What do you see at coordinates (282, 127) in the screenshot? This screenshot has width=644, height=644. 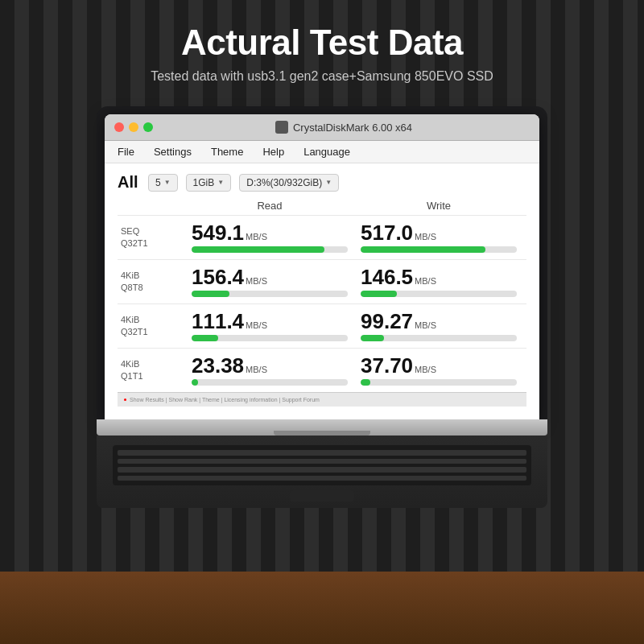 I see `app-icon` at bounding box center [282, 127].